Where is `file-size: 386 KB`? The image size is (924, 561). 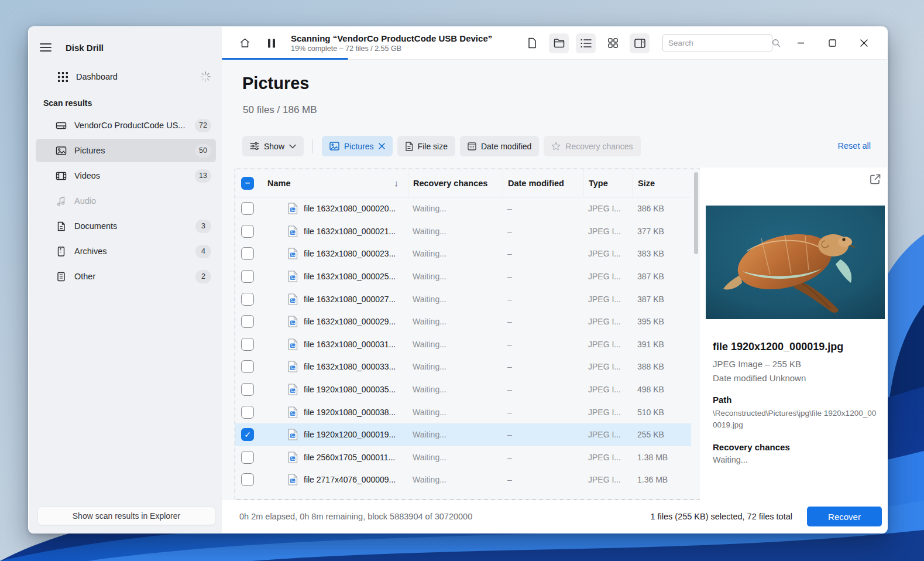 file-size: 386 KB is located at coordinates (662, 208).